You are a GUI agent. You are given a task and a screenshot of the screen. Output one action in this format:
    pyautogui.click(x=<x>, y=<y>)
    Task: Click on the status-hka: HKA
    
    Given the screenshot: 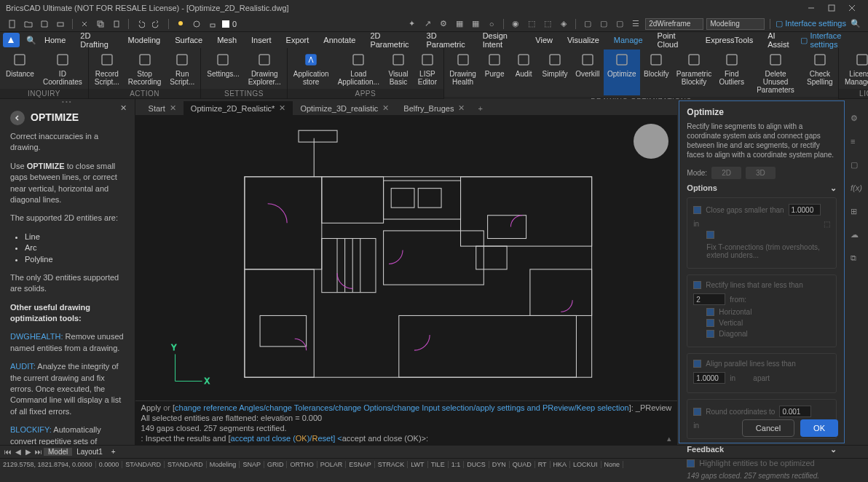 What is the action you would take?
    pyautogui.click(x=561, y=465)
    